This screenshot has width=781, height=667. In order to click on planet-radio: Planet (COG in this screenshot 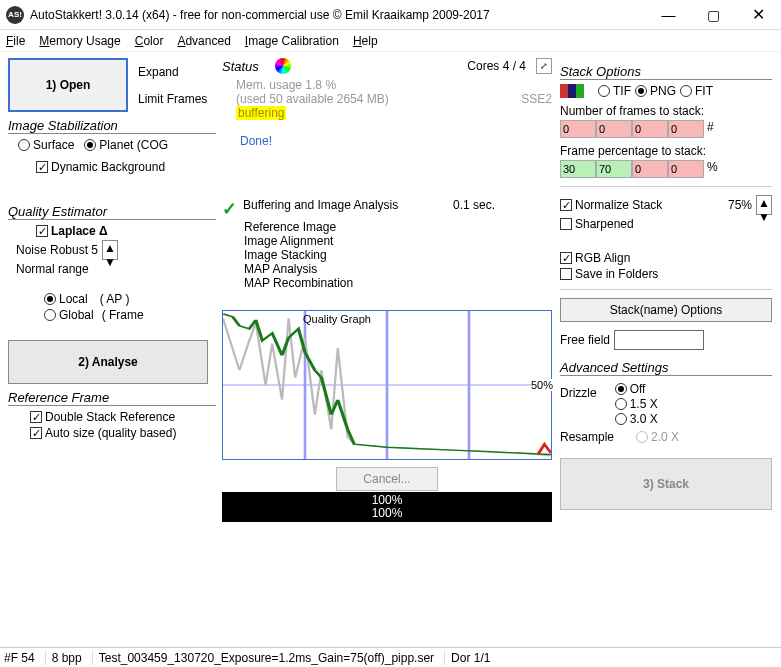, I will do `click(126, 145)`.